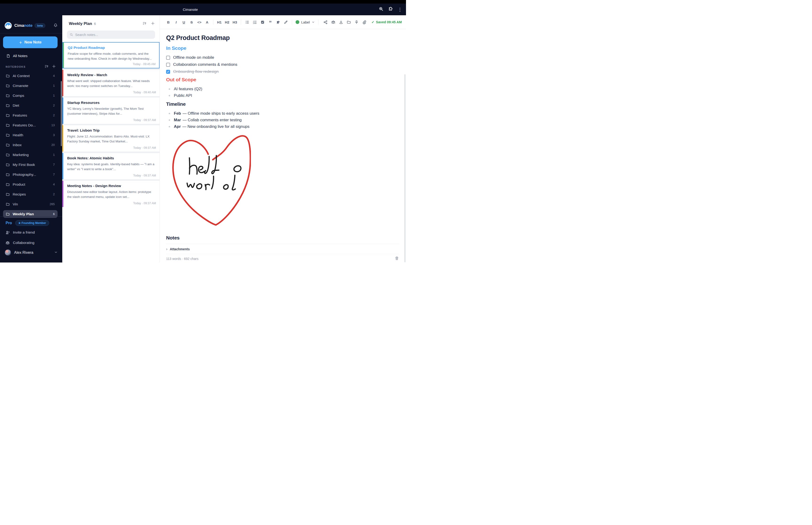 This screenshot has height=525, width=812. I want to click on move-to-folder-button, so click(349, 22).